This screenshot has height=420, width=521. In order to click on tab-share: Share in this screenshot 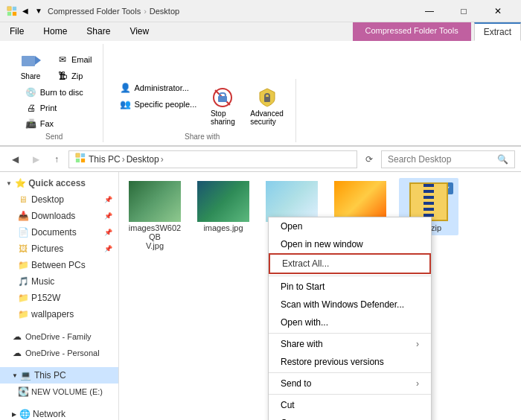, I will do `click(98, 31)`.